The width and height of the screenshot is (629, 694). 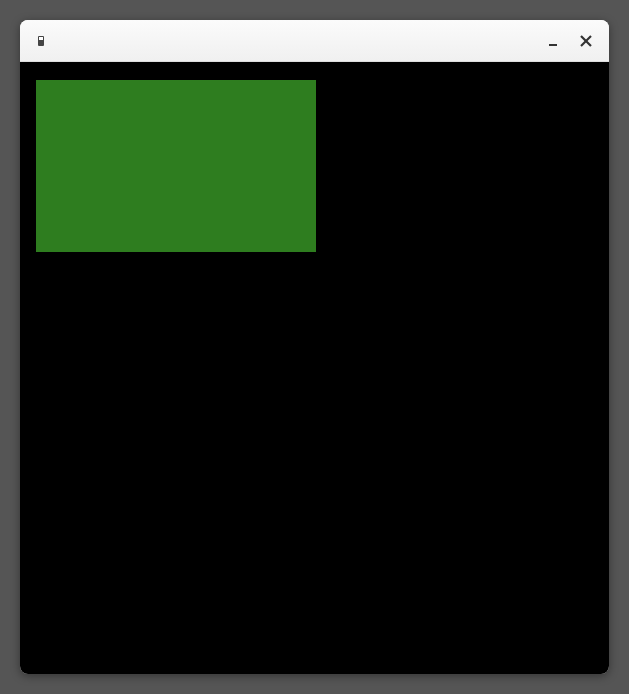 I want to click on green-rectangle, so click(x=176, y=166).